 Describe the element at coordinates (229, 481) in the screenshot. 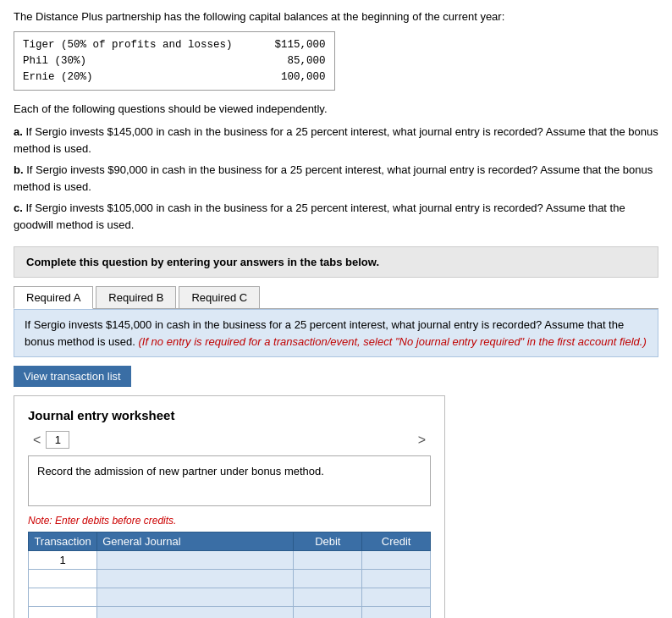

I see `description-box: Record the admission of new partner unde…` at that location.